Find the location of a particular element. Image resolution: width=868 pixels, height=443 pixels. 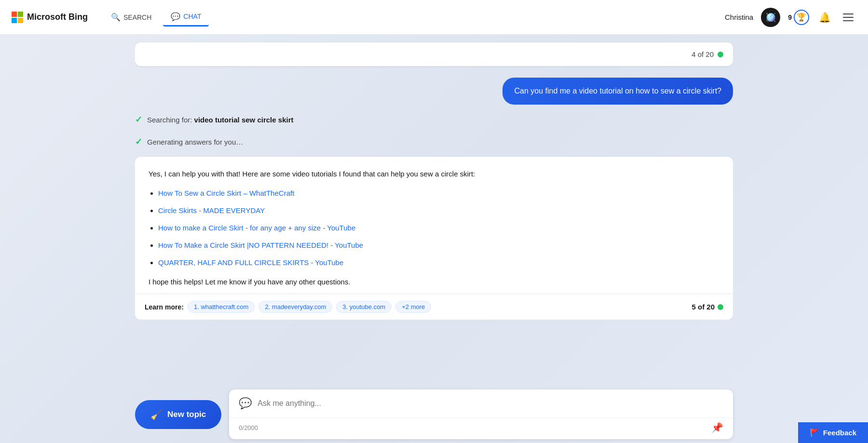

ai-intro-text: Yes, I can help you with that! Here are … is located at coordinates (434, 174).